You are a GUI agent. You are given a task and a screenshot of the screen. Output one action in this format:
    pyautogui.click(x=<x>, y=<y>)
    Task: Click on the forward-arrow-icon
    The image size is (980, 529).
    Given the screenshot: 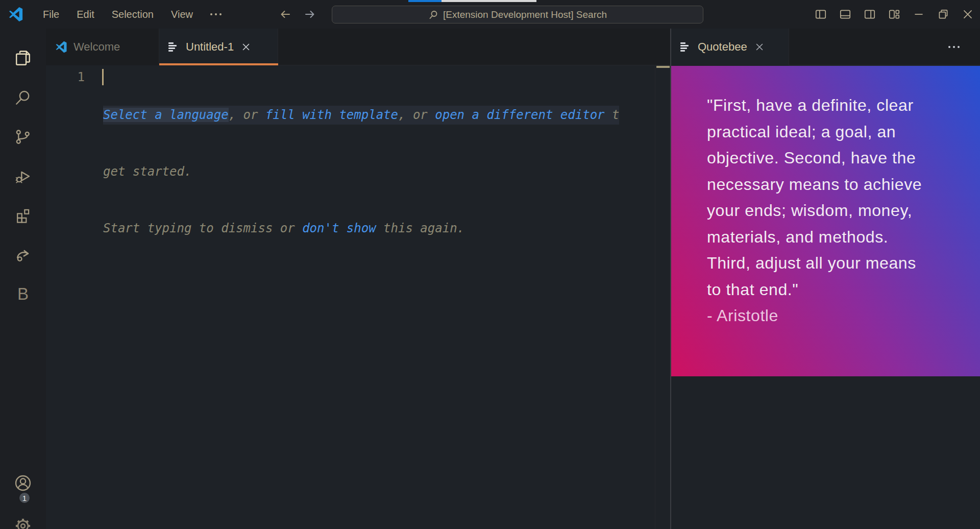 What is the action you would take?
    pyautogui.click(x=310, y=14)
    